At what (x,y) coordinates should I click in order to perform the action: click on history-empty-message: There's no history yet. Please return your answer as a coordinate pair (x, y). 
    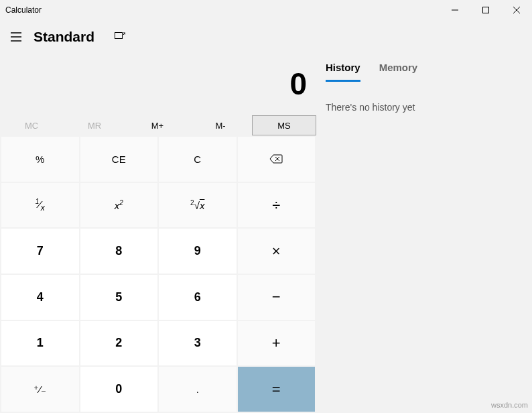
    Looking at the image, I should click on (424, 107).